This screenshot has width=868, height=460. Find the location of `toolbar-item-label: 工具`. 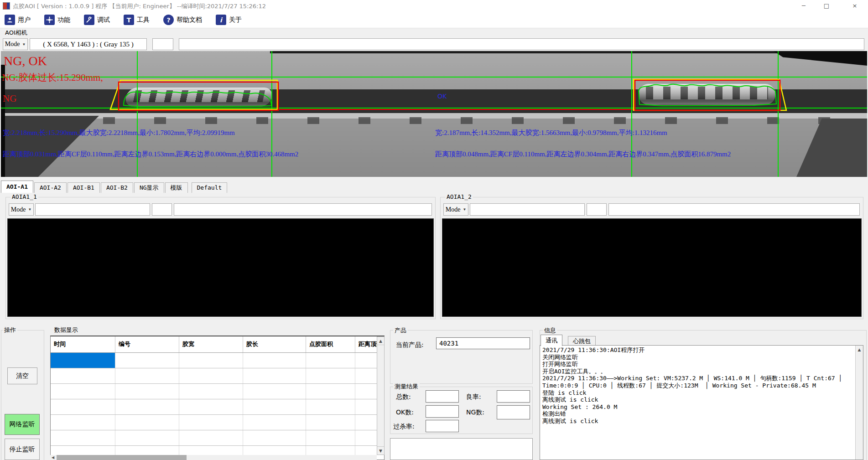

toolbar-item-label: 工具 is located at coordinates (143, 20).